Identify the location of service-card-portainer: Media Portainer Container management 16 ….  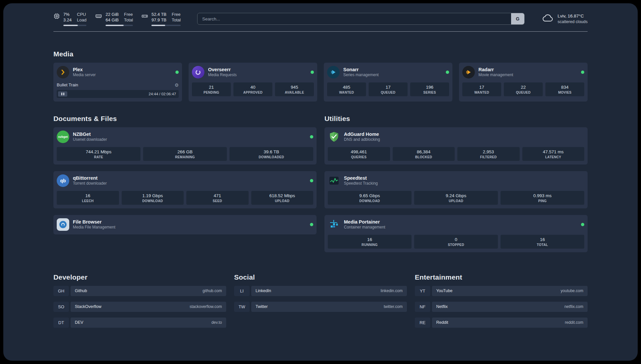
(456, 233).